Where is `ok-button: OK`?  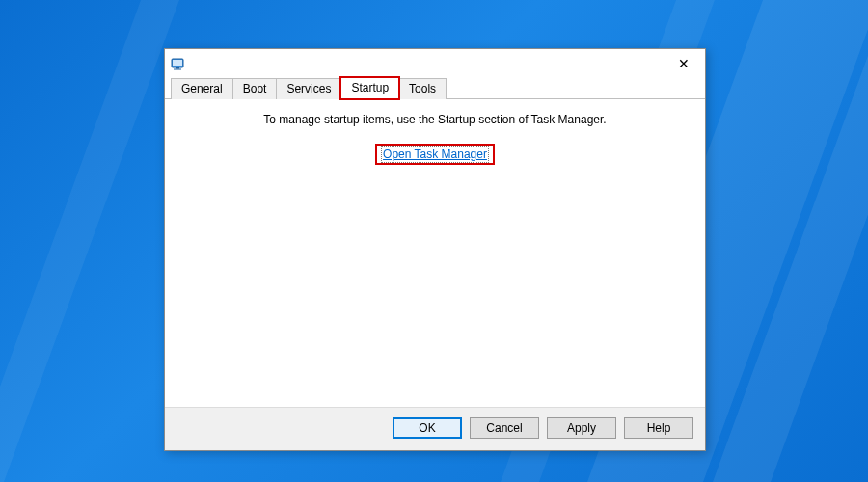 ok-button: OK is located at coordinates (427, 428).